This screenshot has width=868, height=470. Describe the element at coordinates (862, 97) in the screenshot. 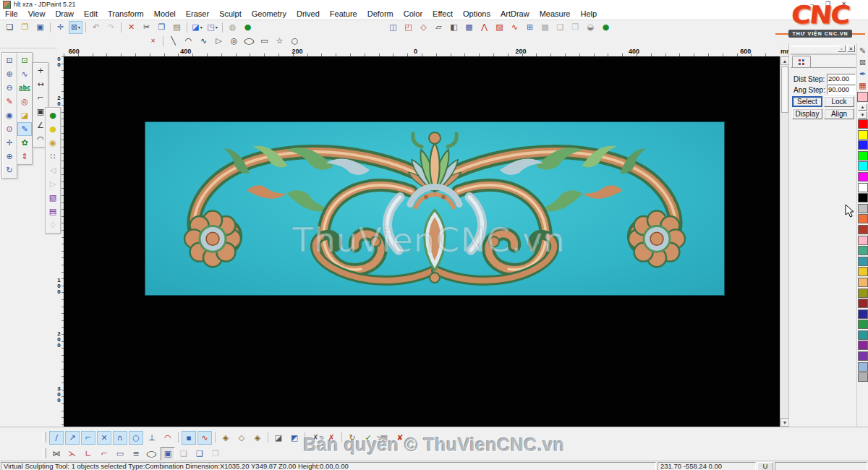

I see `current-color-swatch` at that location.